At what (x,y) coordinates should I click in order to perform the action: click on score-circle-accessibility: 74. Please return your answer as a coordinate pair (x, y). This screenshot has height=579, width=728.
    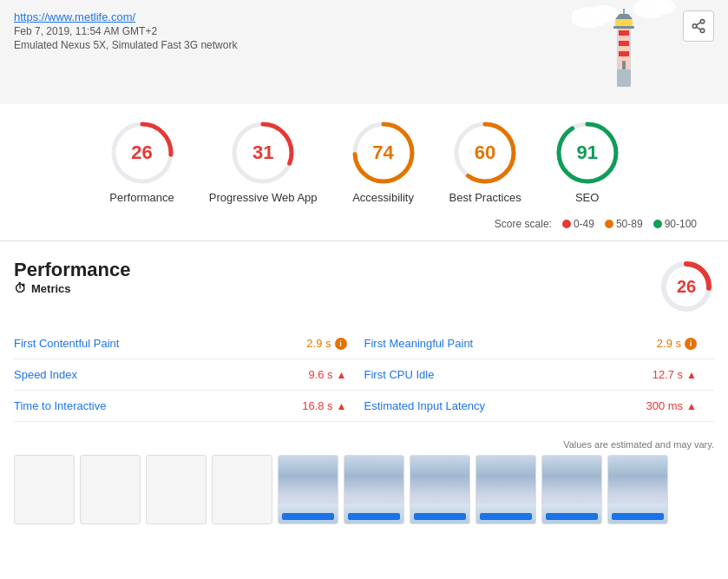
    Looking at the image, I should click on (384, 153).